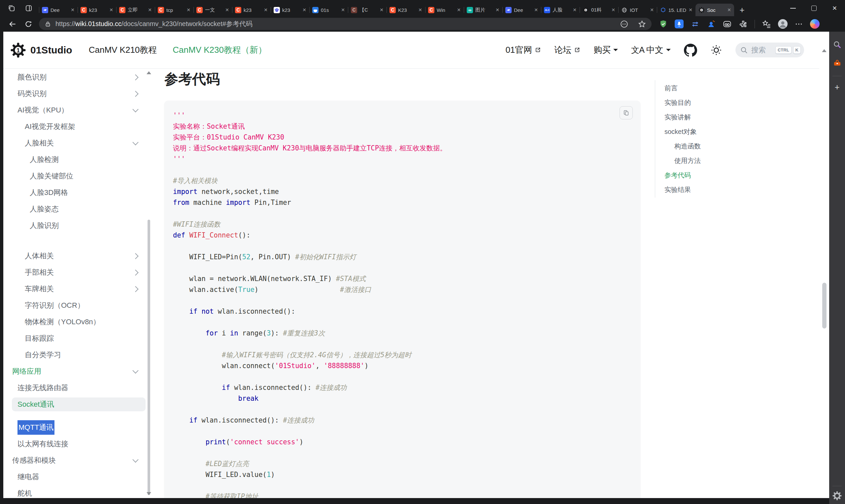 The image size is (845, 504). I want to click on sidebar-item: 继电器, so click(77, 477).